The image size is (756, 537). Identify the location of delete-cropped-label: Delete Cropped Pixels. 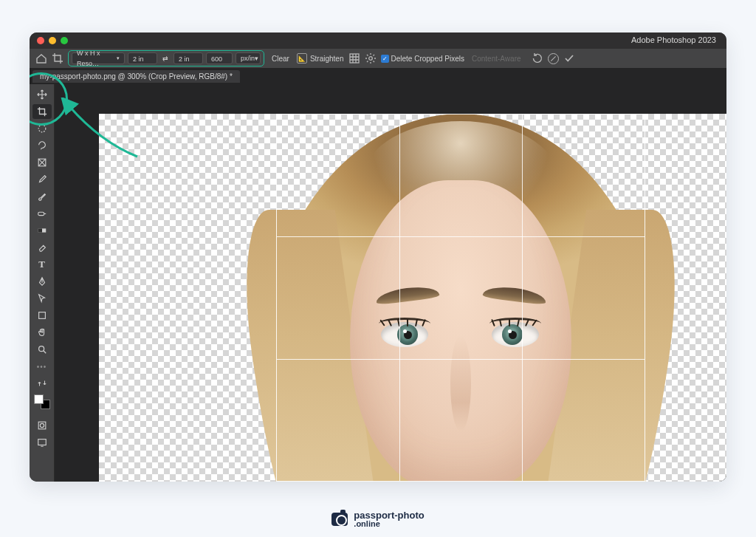
(428, 59).